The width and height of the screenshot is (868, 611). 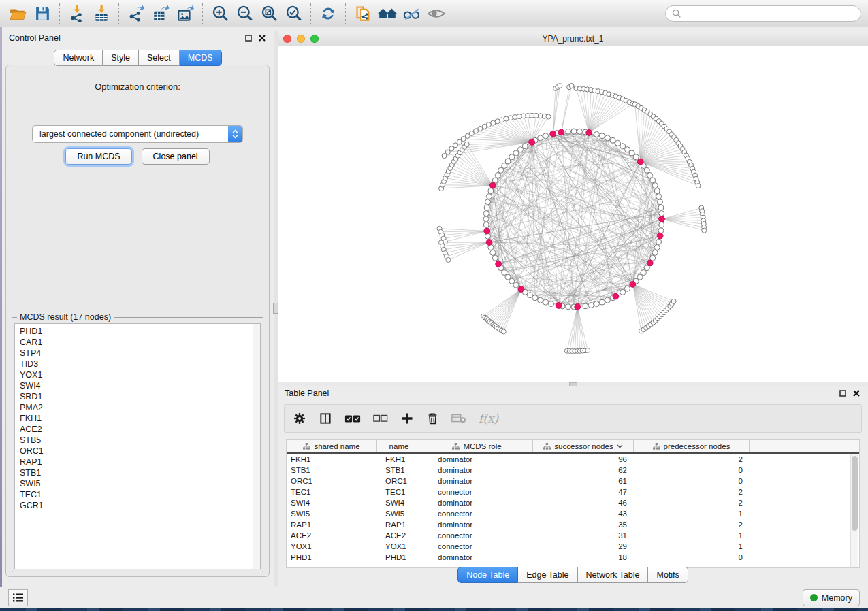 I want to click on show-all-button, so click(x=387, y=14).